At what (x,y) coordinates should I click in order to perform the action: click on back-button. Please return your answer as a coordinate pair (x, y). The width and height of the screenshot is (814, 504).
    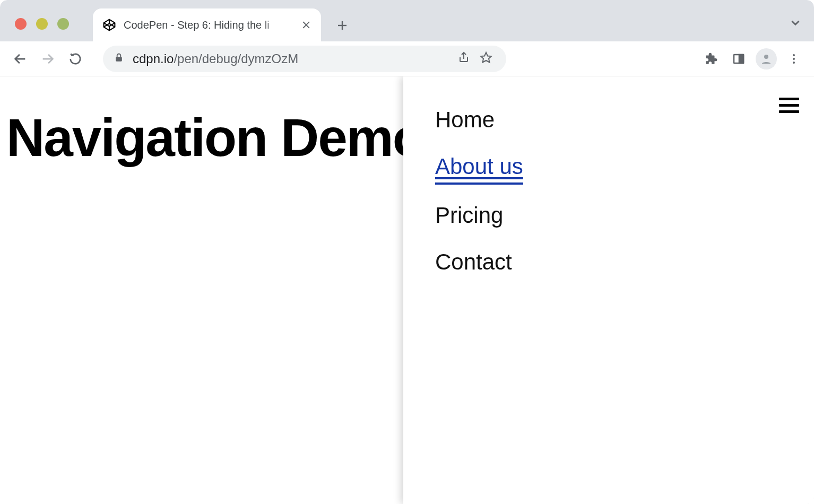
    Looking at the image, I should click on (20, 59).